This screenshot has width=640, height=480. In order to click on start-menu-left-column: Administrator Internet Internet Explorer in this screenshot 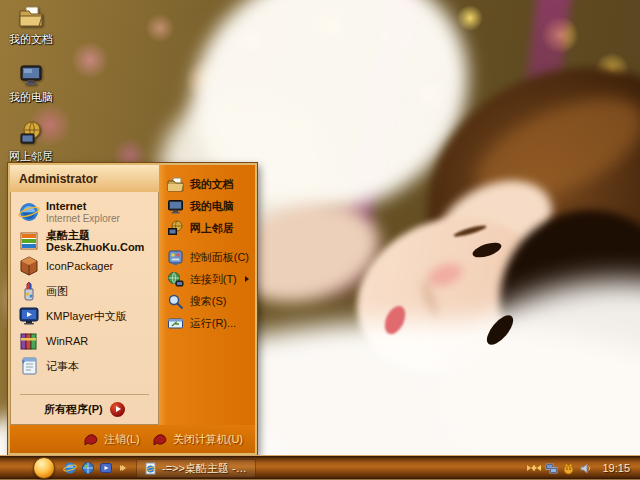, I will do `click(84, 295)`.